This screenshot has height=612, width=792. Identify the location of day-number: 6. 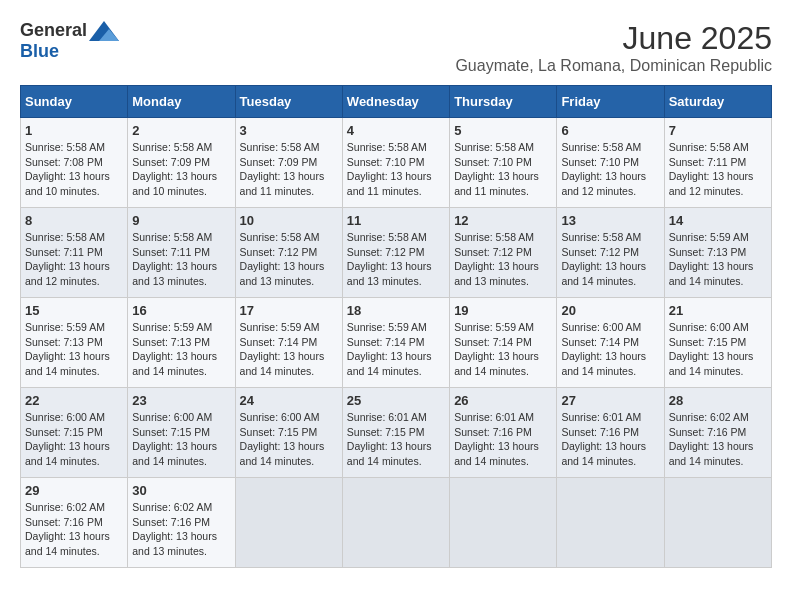
(610, 130).